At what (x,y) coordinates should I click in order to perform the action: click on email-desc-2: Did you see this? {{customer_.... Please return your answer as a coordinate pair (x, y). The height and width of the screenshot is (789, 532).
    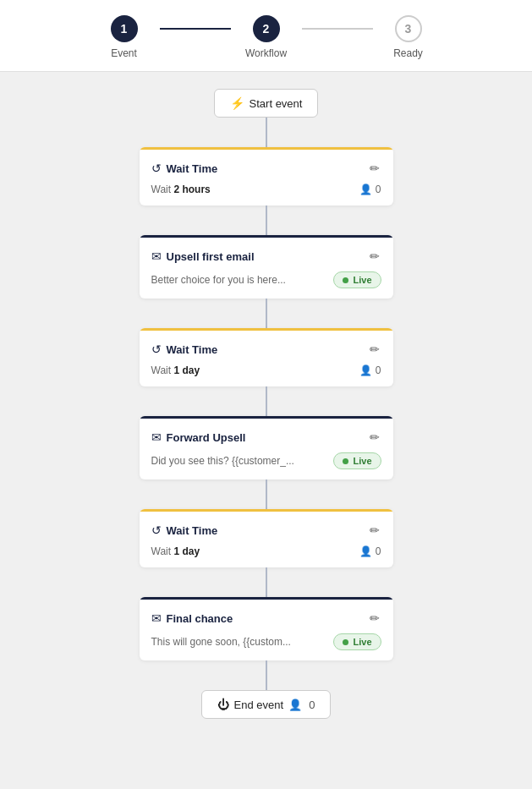
    Looking at the image, I should click on (223, 461).